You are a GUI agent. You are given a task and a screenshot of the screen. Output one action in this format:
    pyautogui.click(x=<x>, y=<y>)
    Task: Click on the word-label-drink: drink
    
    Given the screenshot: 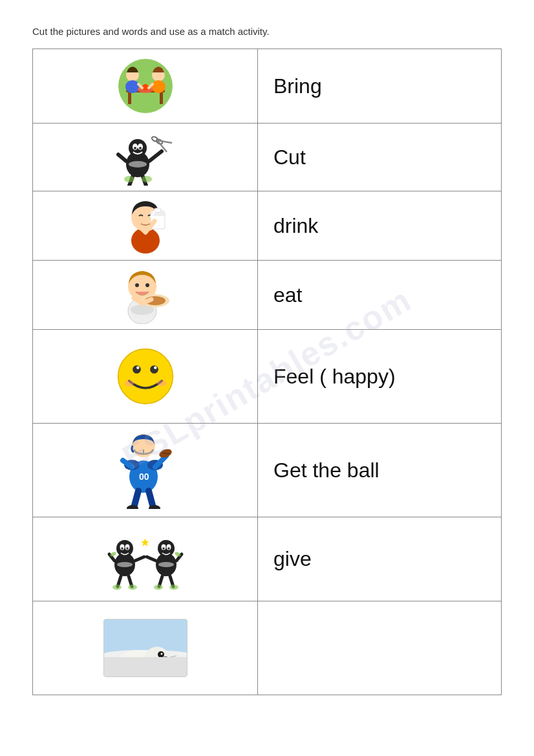 What is the action you would take?
    pyautogui.click(x=296, y=226)
    